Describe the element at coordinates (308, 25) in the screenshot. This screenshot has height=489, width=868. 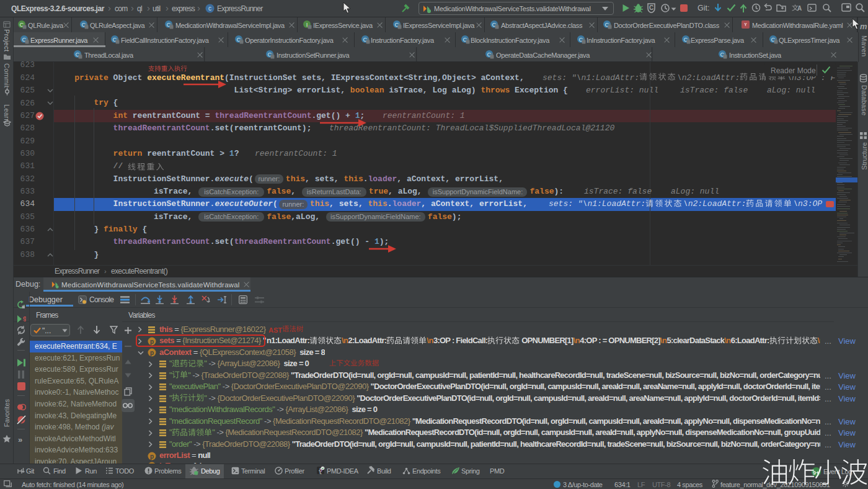
I see `svg-text: I` at that location.